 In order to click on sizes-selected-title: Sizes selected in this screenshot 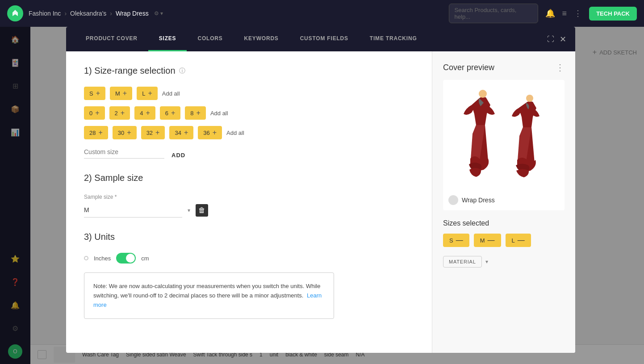, I will do `click(504, 223)`.